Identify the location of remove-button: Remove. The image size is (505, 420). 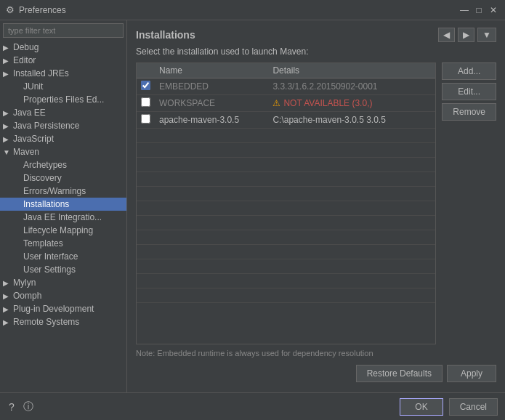
(469, 112).